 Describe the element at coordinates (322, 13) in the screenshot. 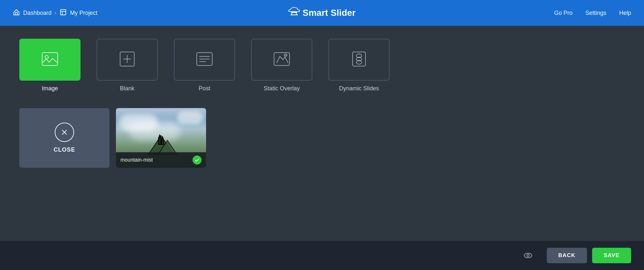

I see `app-logo: Smart Slider` at that location.